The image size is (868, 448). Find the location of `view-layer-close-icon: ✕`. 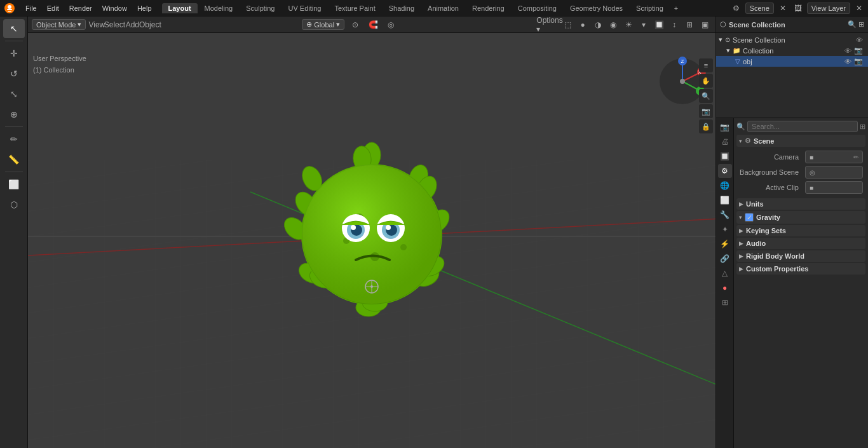

view-layer-close-icon: ✕ is located at coordinates (859, 8).